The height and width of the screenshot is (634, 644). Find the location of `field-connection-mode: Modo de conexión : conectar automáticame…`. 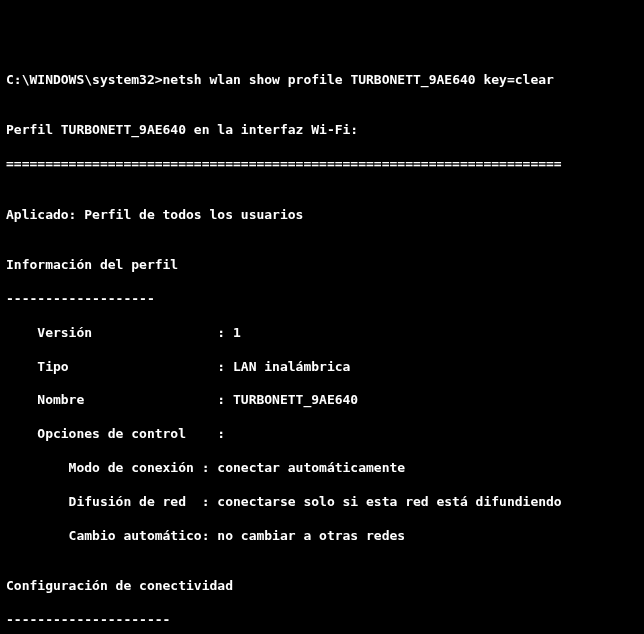

field-connection-mode: Modo de conexión : conectar automáticame… is located at coordinates (322, 468).